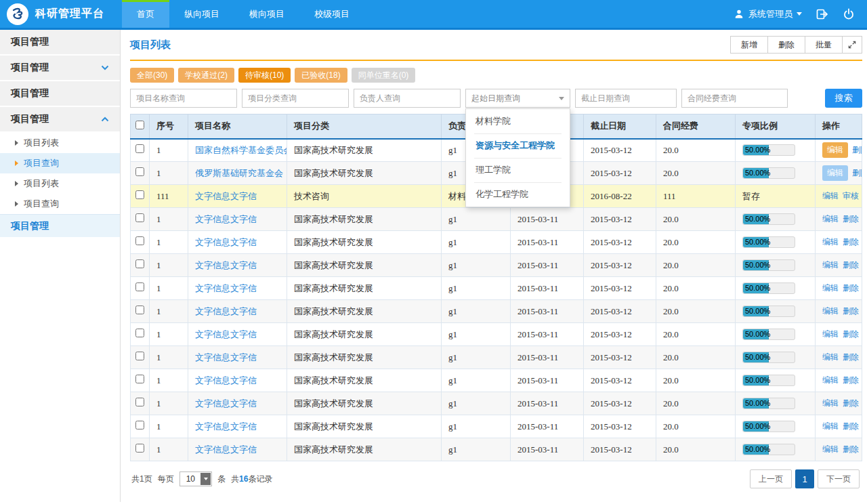 This screenshot has height=504, width=867. Describe the element at coordinates (824, 45) in the screenshot. I see `batch-button: 批量` at that location.